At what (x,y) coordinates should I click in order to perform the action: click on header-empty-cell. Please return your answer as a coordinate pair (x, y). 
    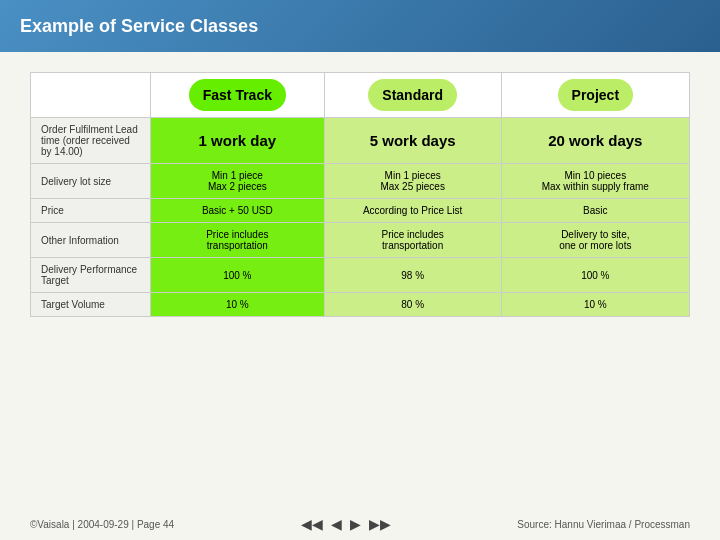
    Looking at the image, I should click on (91, 96).